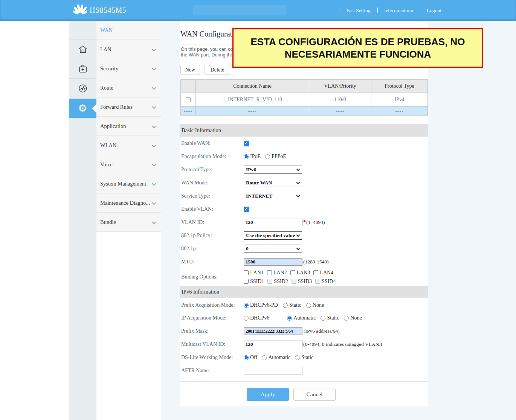 Image resolution: width=516 pixels, height=420 pixels. Describe the element at coordinates (255, 262) in the screenshot. I see `mtu-row: MTU: (1280-1540)` at that location.